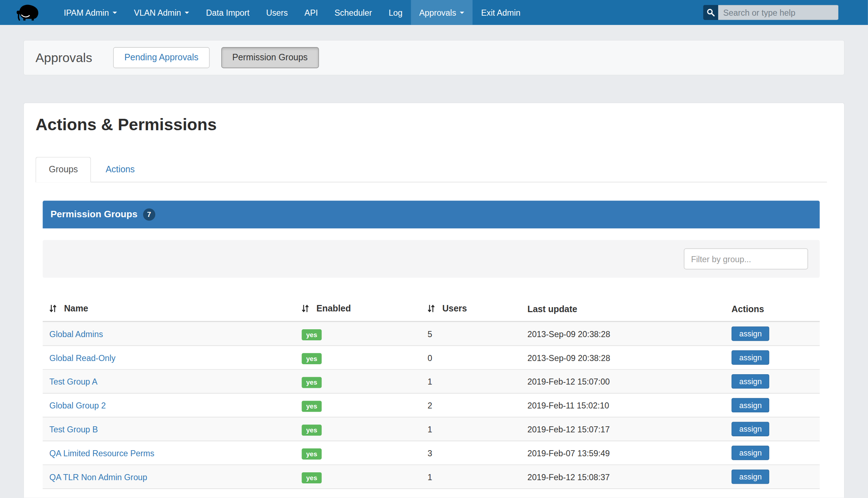 The image size is (868, 498). What do you see at coordinates (98, 477) in the screenshot?
I see `group-link: QA TLR Non Admin Group` at bounding box center [98, 477].